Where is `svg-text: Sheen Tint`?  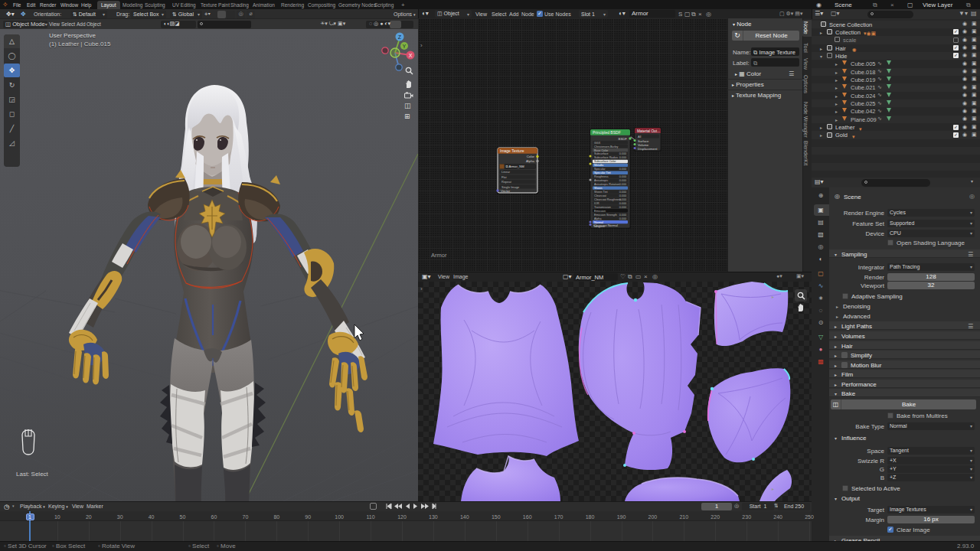
svg-text: Sheen Tint is located at coordinates (601, 192).